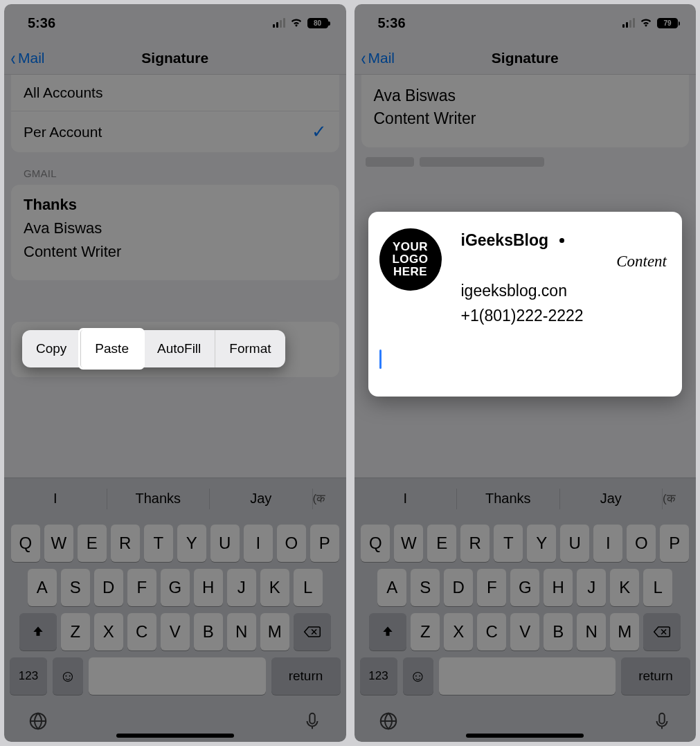 This screenshot has width=700, height=746. What do you see at coordinates (526, 676) in the screenshot?
I see `kbd-row-4: 123 ☺ return` at bounding box center [526, 676].